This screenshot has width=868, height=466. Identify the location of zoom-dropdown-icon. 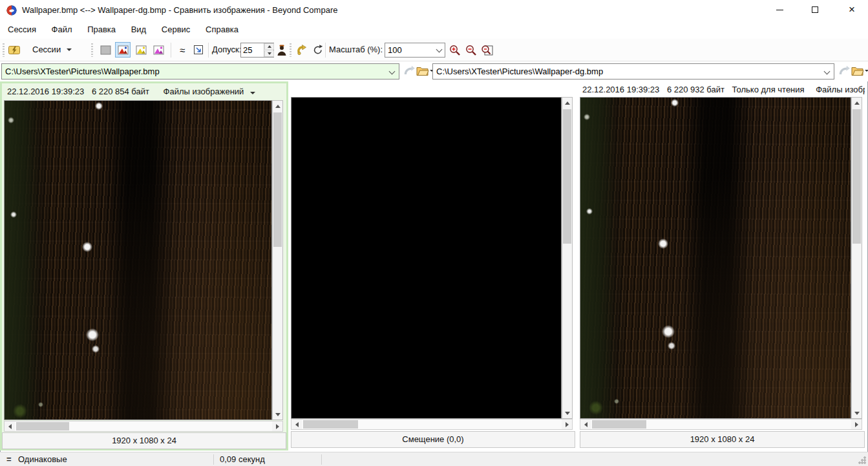
(439, 50).